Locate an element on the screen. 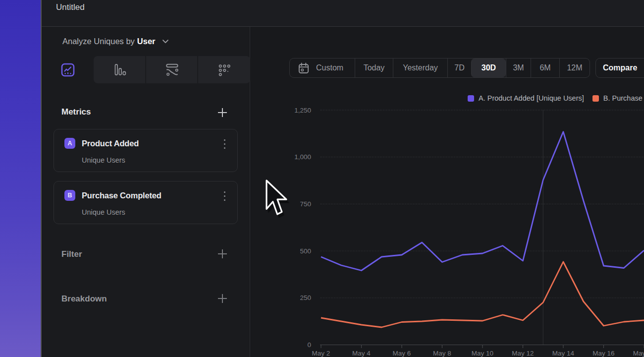 This screenshot has width=644, height=357. svg-text: May 8 is located at coordinates (442, 353).